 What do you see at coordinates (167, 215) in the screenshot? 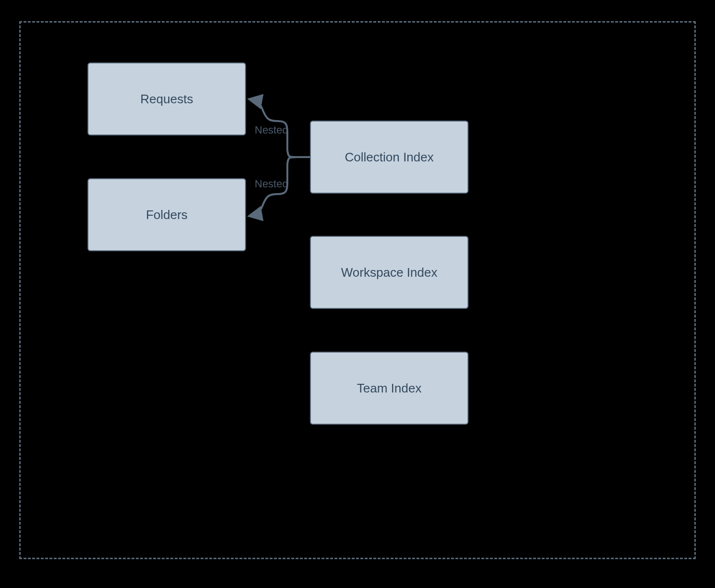
I see `box-folders: Folders` at bounding box center [167, 215].